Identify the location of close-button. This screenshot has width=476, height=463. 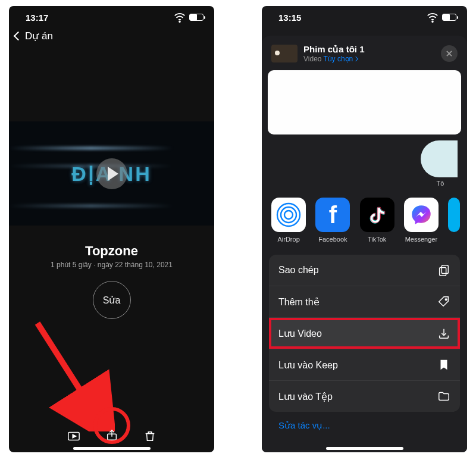
(449, 54).